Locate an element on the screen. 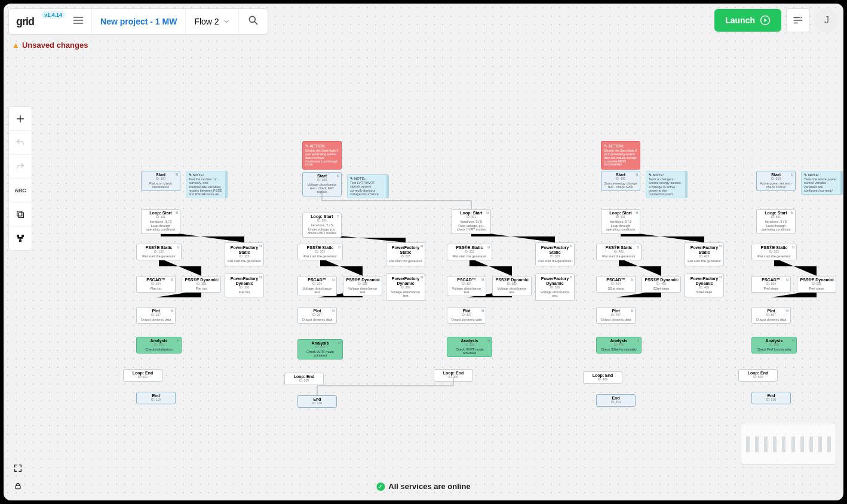  node-plot: ⧉ Plot ID: 507 Output dynamic data is located at coordinates (771, 315).